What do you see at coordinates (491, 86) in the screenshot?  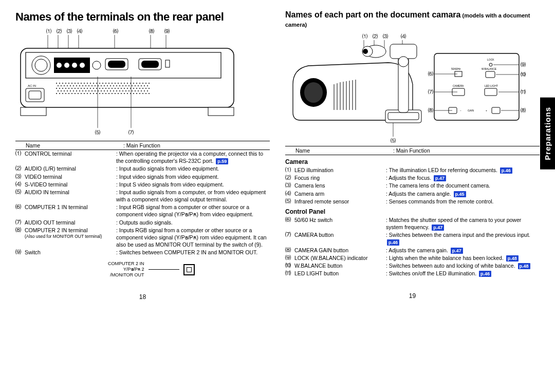 I see `svg-text: LED LIGHT` at bounding box center [491, 86].